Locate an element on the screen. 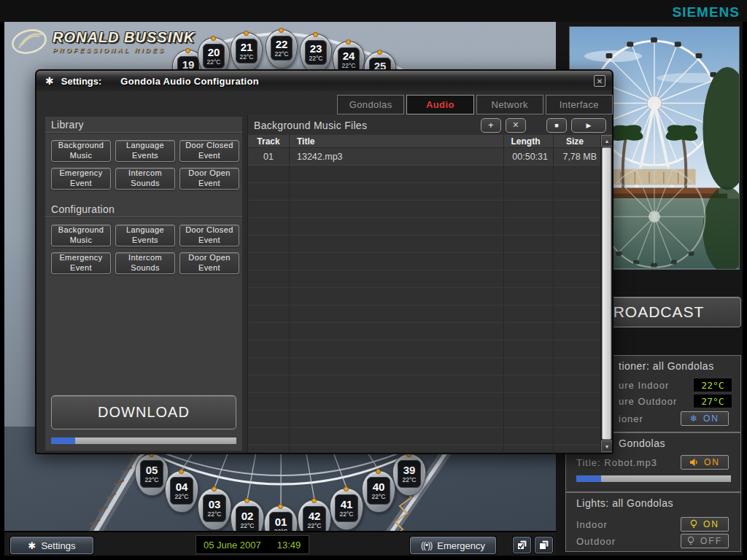 The height and width of the screenshot is (560, 747). configuration-door-closed-event-button: Door Closed Event is located at coordinates (209, 236).